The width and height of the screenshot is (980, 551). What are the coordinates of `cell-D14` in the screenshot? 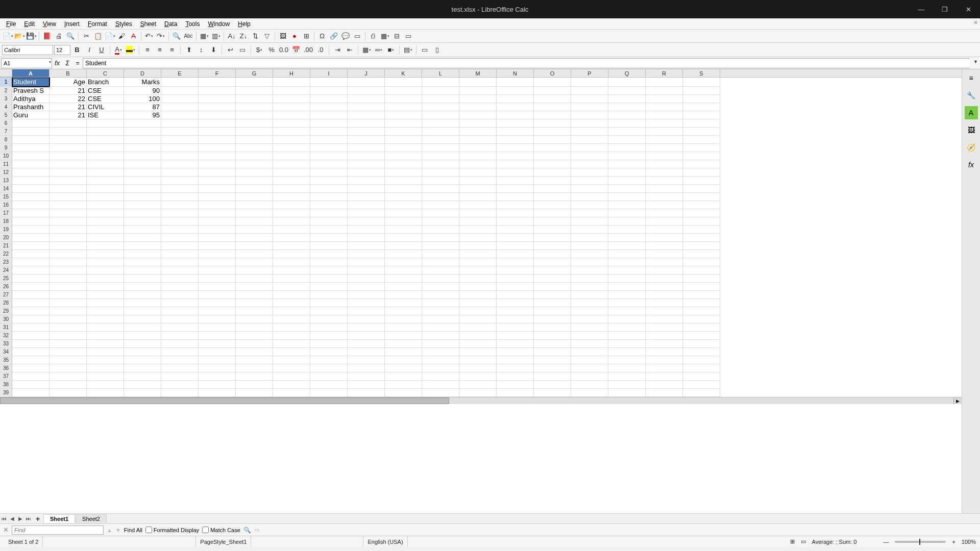 It's located at (143, 189).